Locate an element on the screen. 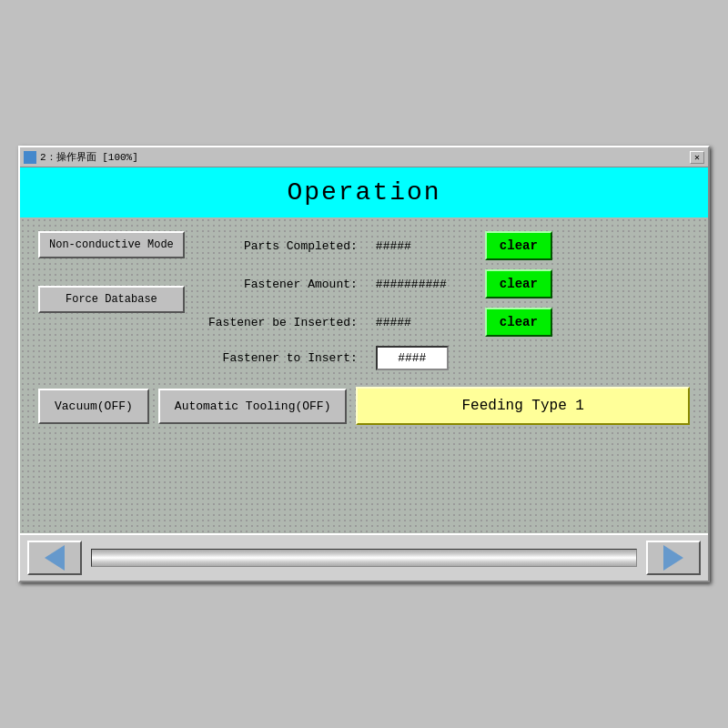 The width and height of the screenshot is (728, 728). automatic-tooling-button: Automatic Tooling(OFF) is located at coordinates (253, 406).